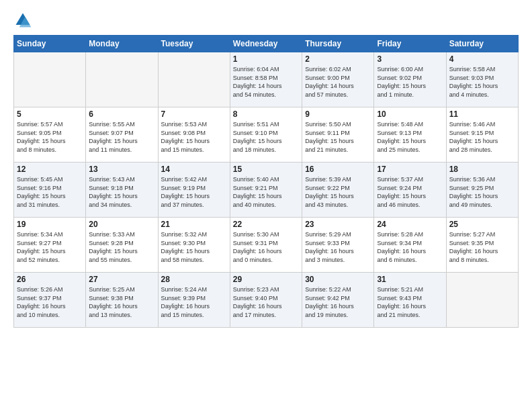 The image size is (532, 411). I want to click on header-cell-friday: Friday, so click(410, 44).